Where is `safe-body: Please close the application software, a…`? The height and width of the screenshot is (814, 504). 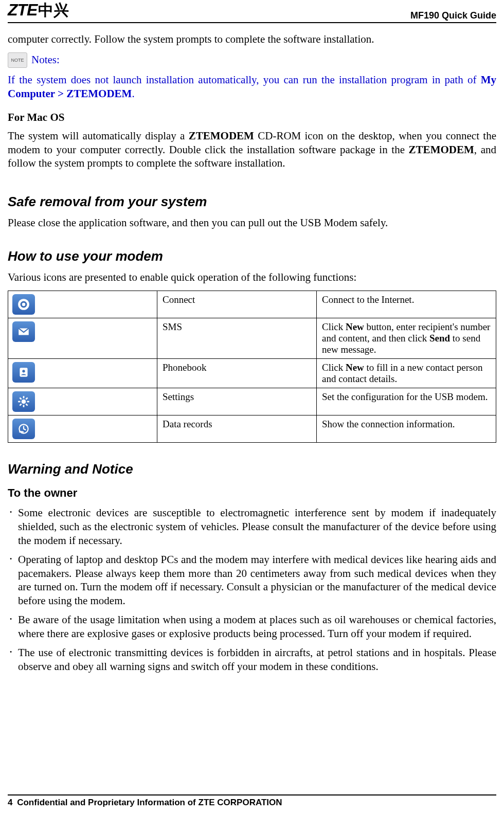
safe-body: Please close the application software, a… is located at coordinates (252, 223).